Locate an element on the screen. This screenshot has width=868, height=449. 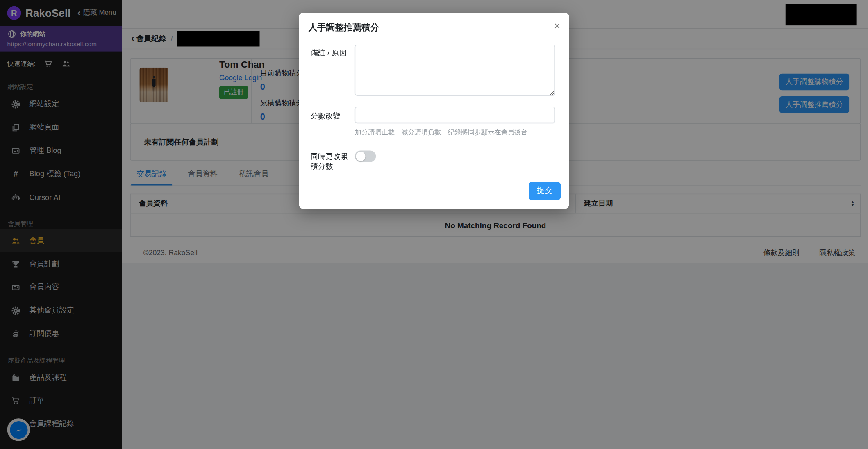
submit-button: 提交 is located at coordinates (545, 191).